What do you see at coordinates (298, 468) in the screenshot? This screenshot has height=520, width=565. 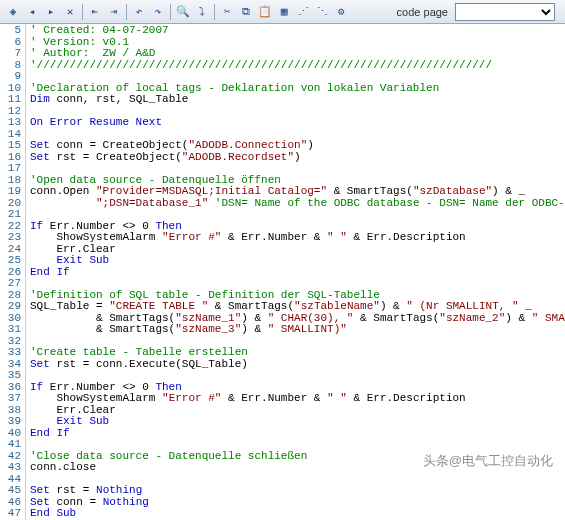 I see `code-line: conn.close` at bounding box center [298, 468].